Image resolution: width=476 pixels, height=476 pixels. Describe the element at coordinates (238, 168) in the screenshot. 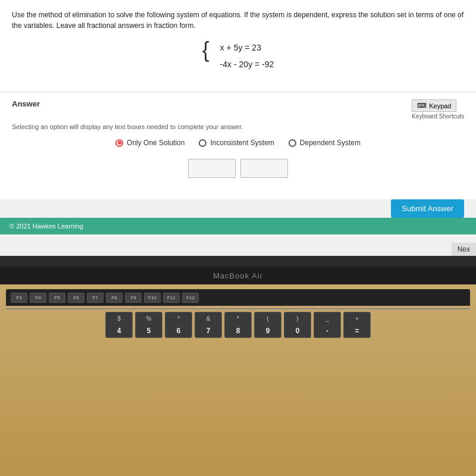

I see `answer-input-boxes` at that location.